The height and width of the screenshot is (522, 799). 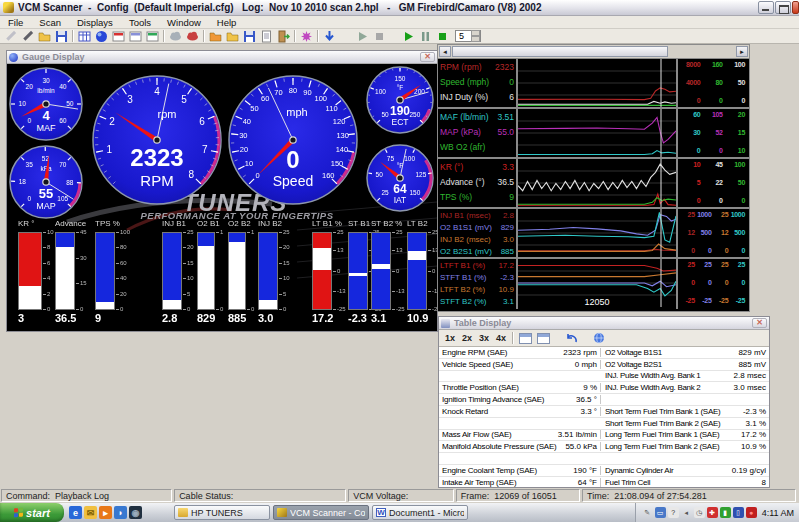 I want to click on vcm-write-icon, so click(x=192, y=36).